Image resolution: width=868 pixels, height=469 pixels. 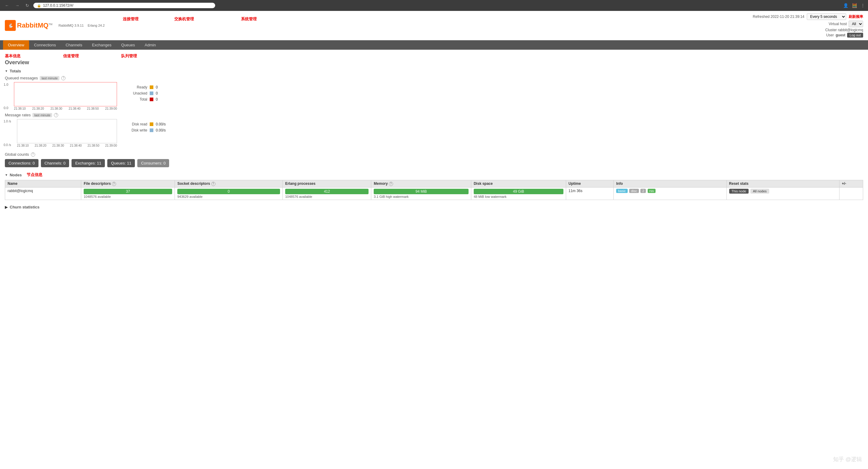 I want to click on col-erlang: Erlang processes, so click(x=327, y=184).